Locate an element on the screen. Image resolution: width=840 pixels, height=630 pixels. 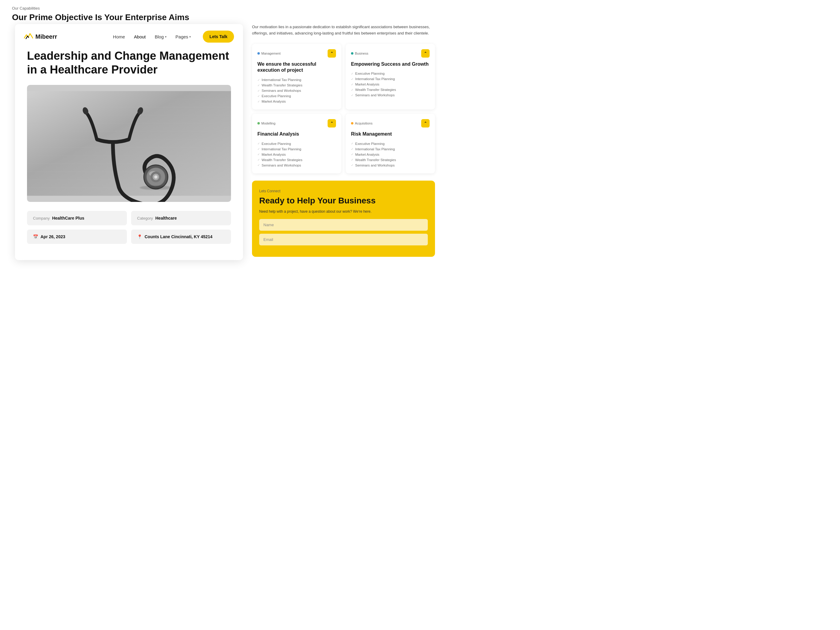
tag-label-1: Business is located at coordinates (362, 53).